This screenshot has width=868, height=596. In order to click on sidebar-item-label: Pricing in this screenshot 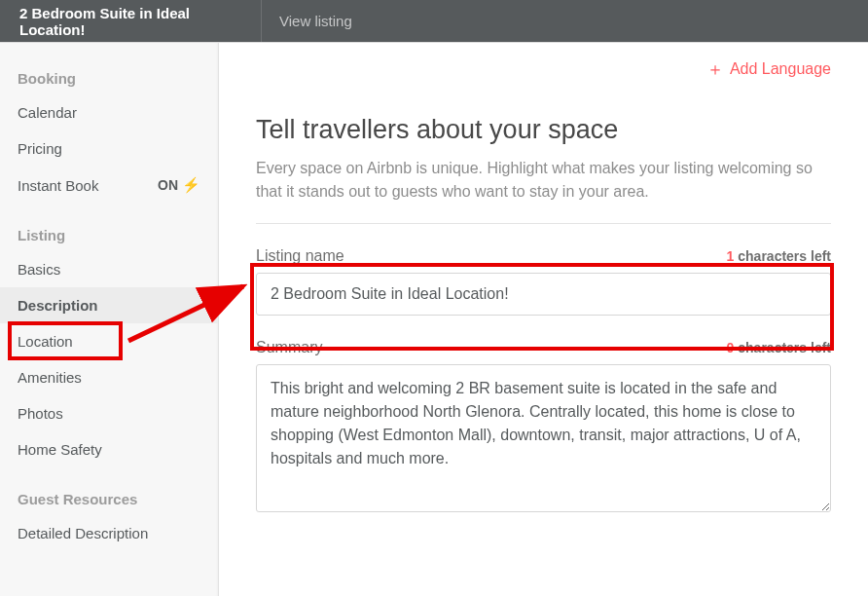, I will do `click(40, 148)`.